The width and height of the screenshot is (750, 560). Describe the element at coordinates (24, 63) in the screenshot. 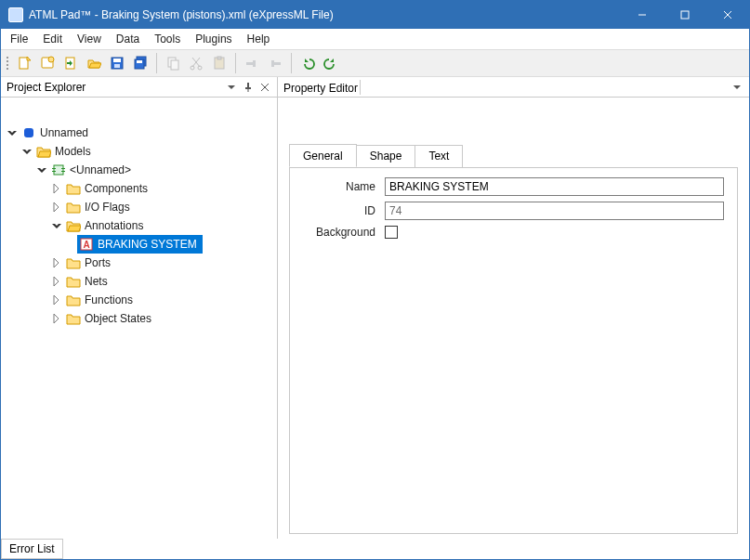

I see `new-button` at that location.